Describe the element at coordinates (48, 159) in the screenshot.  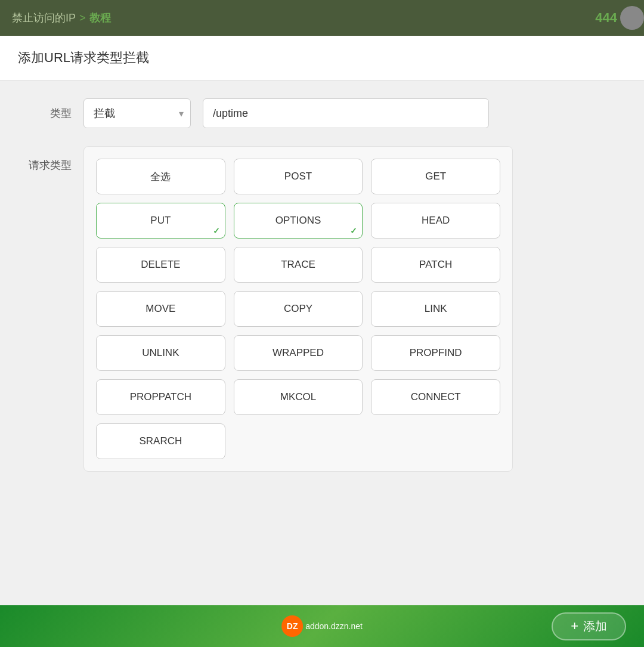
I see `request-type-label: 请求类型` at that location.